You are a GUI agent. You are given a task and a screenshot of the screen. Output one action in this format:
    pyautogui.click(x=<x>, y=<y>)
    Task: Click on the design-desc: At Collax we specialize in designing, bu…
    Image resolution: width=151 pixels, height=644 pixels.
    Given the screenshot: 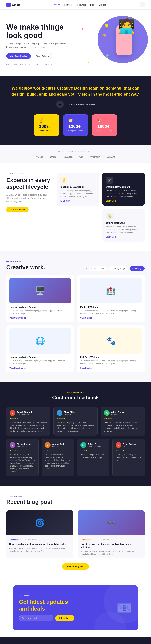 What is the action you would take?
    pyautogui.click(x=124, y=194)
    